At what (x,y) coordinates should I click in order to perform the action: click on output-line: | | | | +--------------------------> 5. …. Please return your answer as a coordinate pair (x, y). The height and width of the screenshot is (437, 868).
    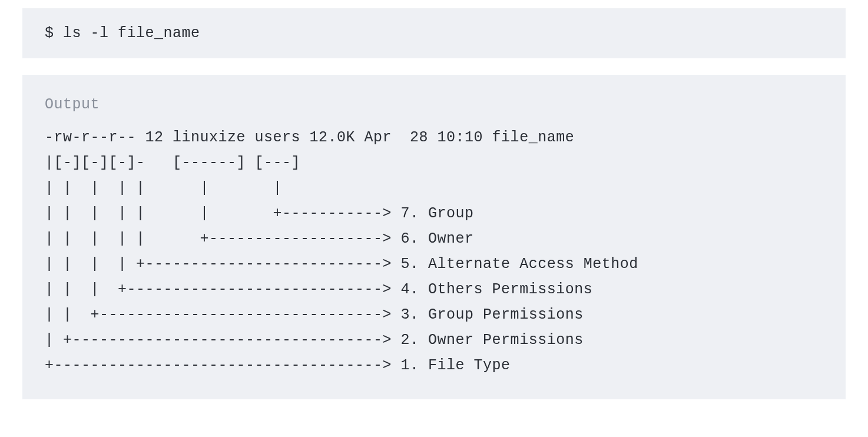
    Looking at the image, I should click on (342, 264).